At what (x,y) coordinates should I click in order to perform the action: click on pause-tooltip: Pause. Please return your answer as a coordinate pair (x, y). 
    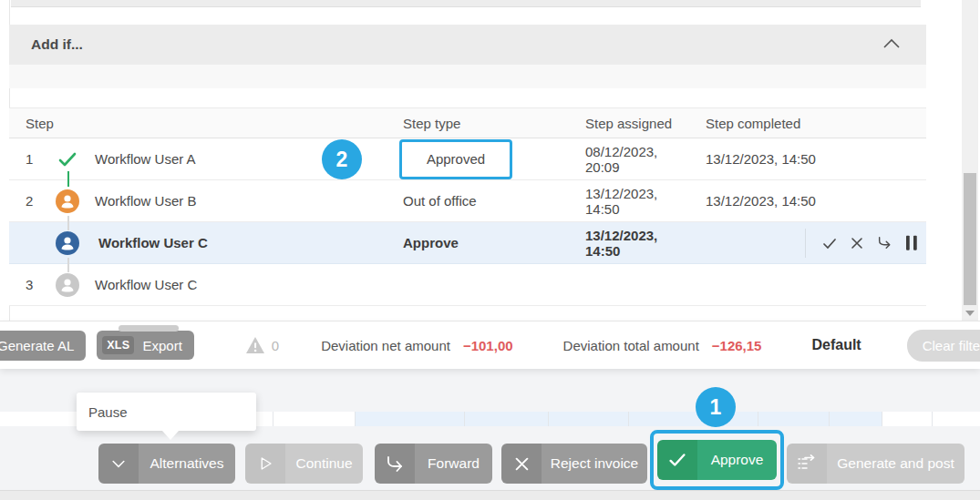
    Looking at the image, I should click on (166, 412).